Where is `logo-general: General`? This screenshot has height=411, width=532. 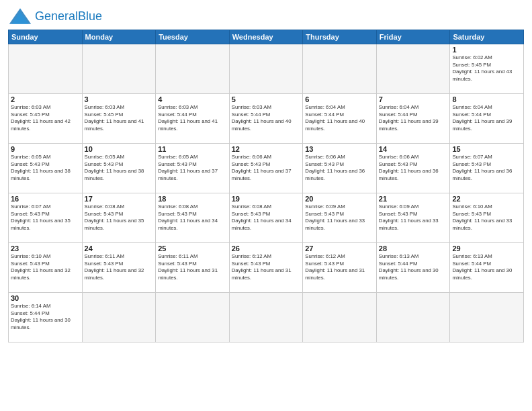 logo-general: General is located at coordinates (56, 16).